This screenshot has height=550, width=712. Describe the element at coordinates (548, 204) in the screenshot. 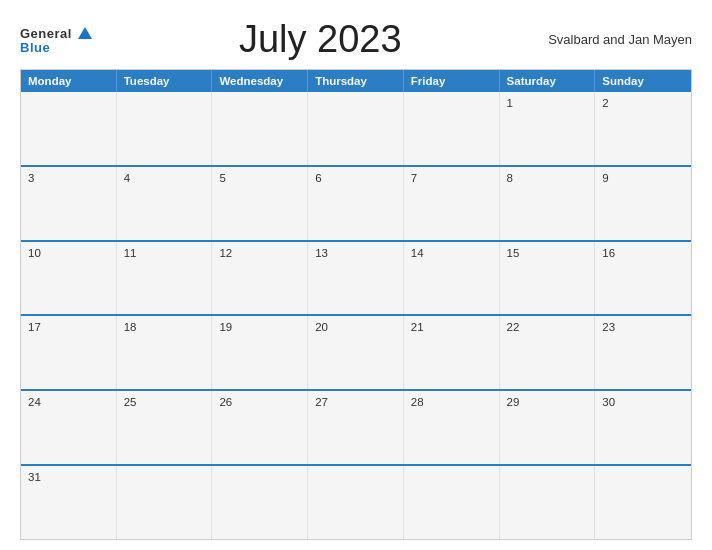

I see `calendar-day-8: 8` at that location.